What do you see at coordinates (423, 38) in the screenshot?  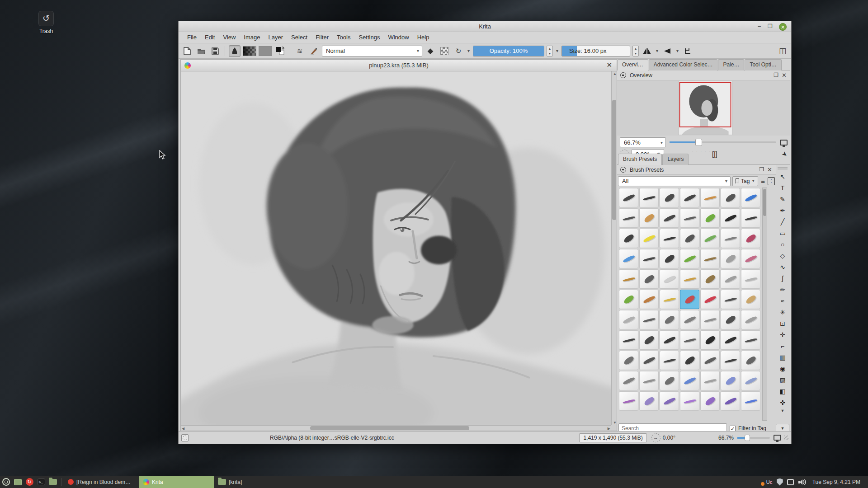 I see `menu-help: Help` at bounding box center [423, 38].